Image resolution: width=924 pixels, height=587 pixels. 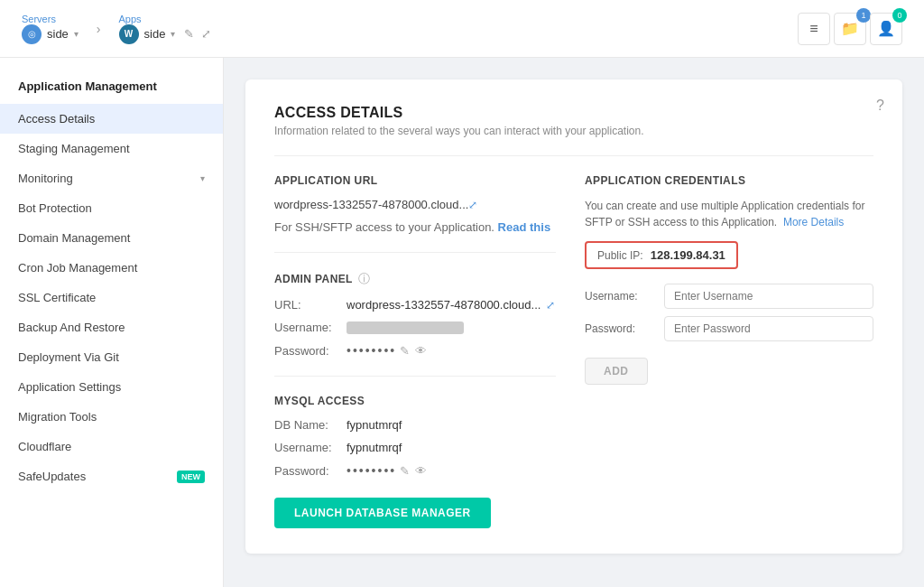 I want to click on external-link-icon: ⤢, so click(x=206, y=34).